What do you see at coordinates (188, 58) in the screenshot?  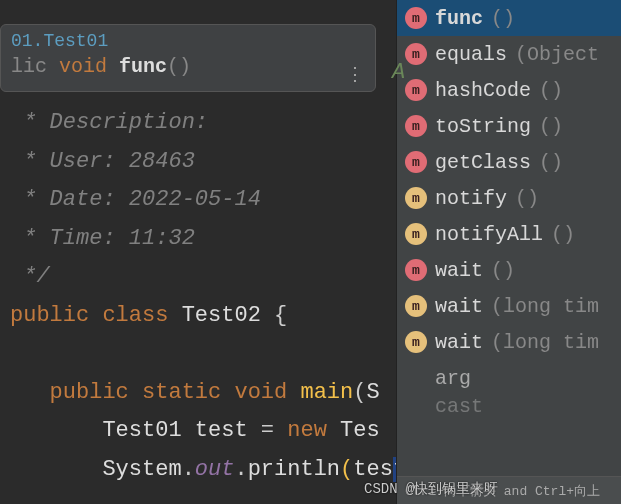 I see `parameter-info-tooltip: 01.Test01 lic void func() ⋮` at bounding box center [188, 58].